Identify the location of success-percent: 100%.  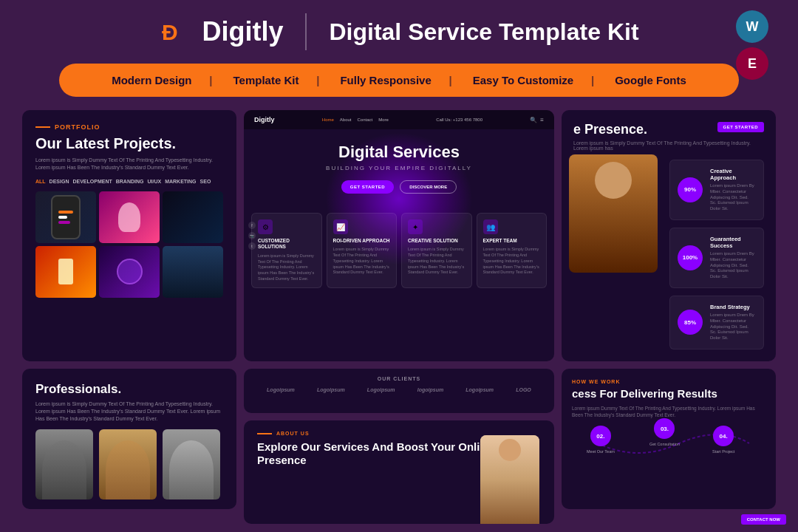
(690, 258).